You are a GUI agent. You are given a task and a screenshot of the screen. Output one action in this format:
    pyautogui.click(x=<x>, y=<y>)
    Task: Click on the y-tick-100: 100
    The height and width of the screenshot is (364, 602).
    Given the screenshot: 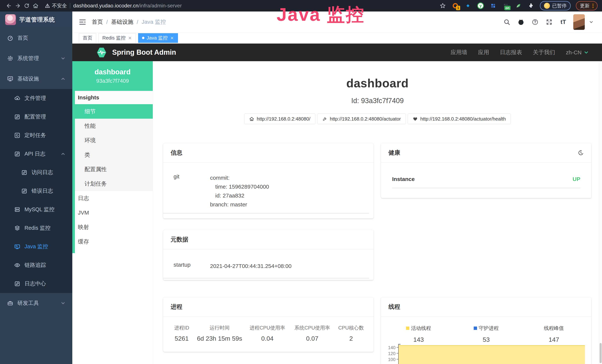 What is the action you would take?
    pyautogui.click(x=388, y=360)
    